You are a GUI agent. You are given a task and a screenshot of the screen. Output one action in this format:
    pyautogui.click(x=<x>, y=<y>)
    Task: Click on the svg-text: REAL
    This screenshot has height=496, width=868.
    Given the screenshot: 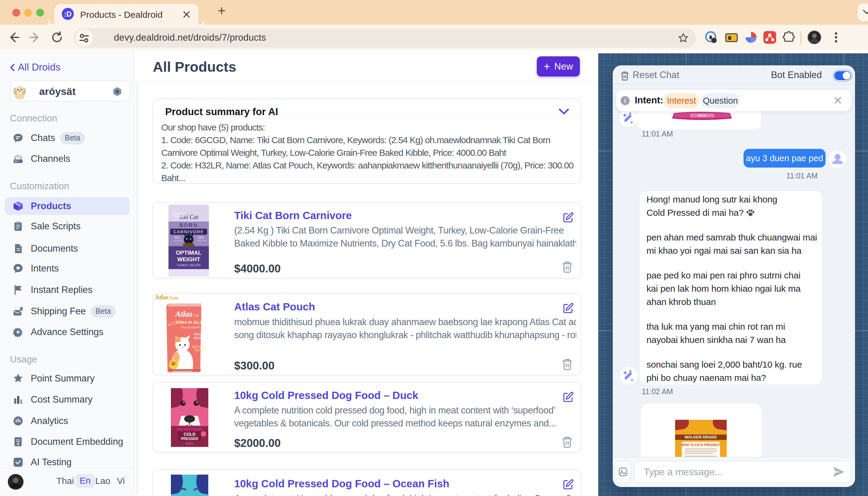 What is the action you would take?
    pyautogui.click(x=198, y=334)
    